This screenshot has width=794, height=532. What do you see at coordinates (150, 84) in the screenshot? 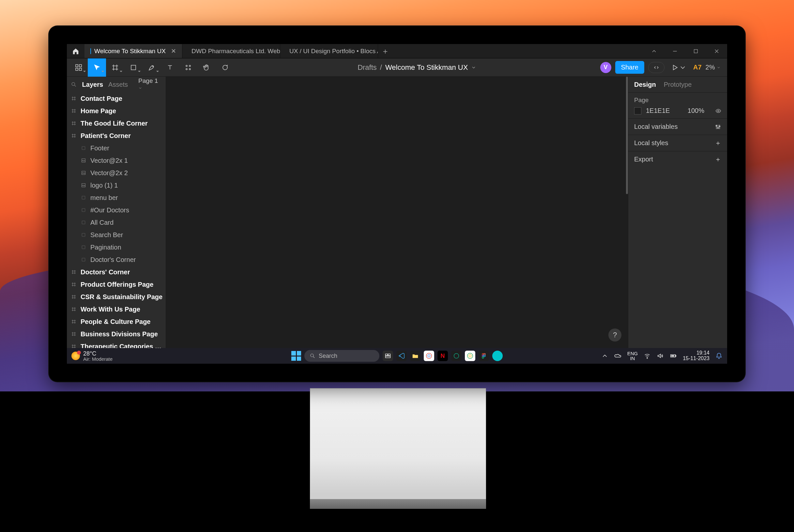
I see `page-selector: Page 1` at bounding box center [150, 84].